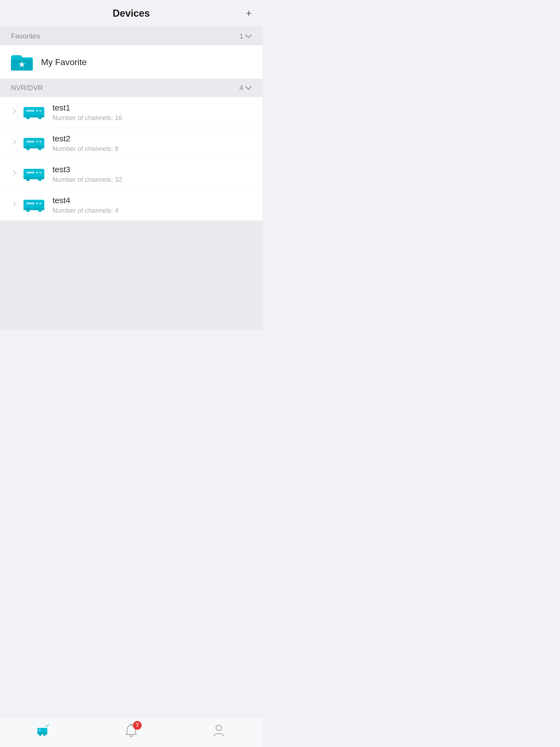 This screenshot has height=747, width=560. What do you see at coordinates (131, 275) in the screenshot?
I see `empty-area` at bounding box center [131, 275].